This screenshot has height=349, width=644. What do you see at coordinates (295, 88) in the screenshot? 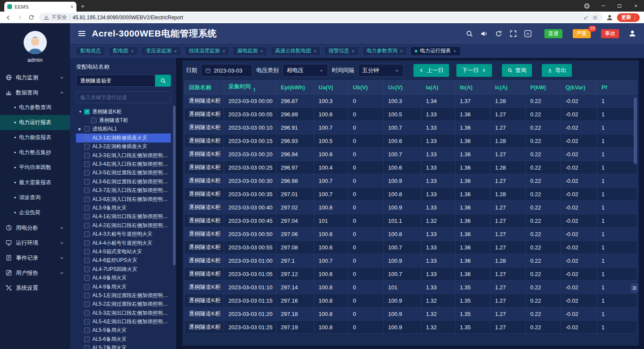
I see `column-header: Epi(kWh)` at bounding box center [295, 88].